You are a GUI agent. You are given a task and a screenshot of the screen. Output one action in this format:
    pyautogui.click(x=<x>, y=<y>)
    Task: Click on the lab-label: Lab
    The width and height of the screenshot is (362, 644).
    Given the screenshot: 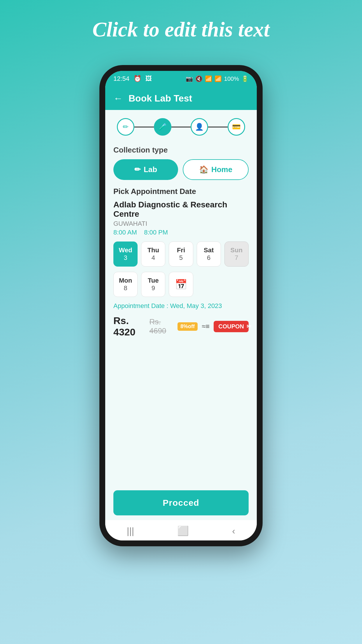 What is the action you would take?
    pyautogui.click(x=150, y=170)
    